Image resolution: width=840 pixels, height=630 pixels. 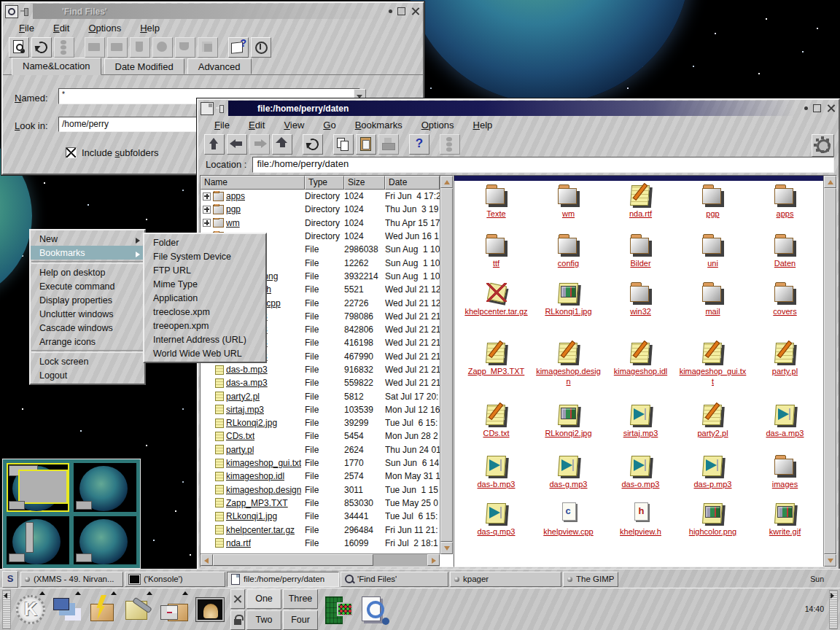 I want to click on file-name-link: kimageshop_gui.txt, so click(x=264, y=463).